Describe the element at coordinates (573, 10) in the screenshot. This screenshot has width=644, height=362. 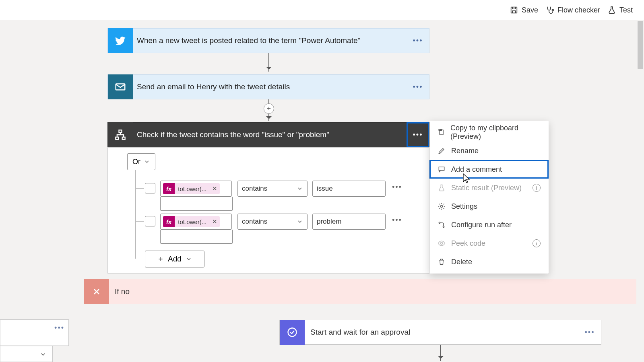
I see `flow-checker-button: Flow checker` at that location.